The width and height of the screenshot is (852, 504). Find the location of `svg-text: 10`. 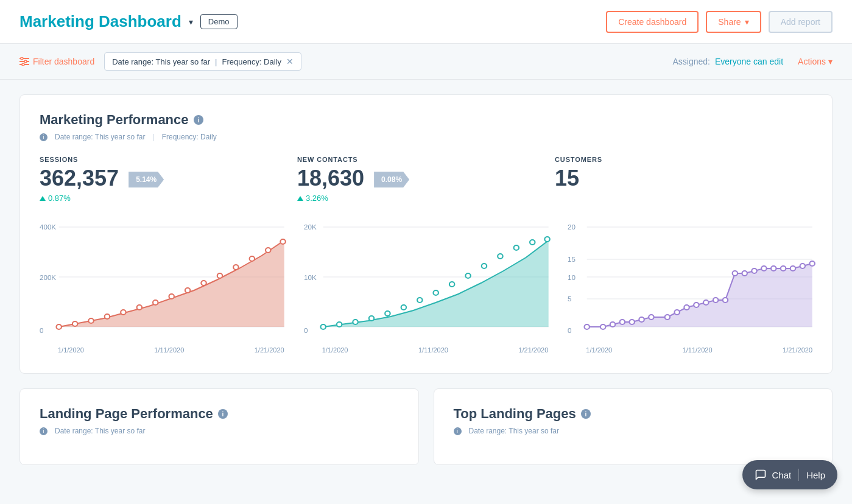

svg-text: 10 is located at coordinates (571, 278).